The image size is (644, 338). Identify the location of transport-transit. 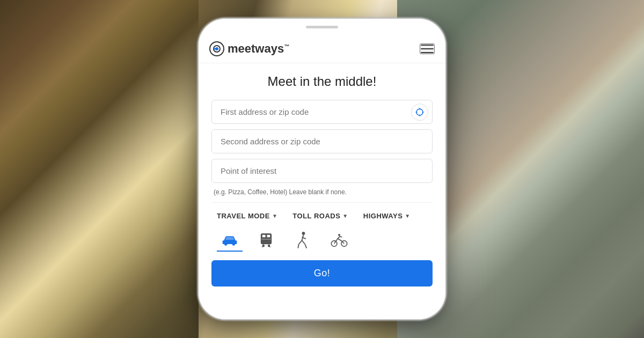
(266, 240).